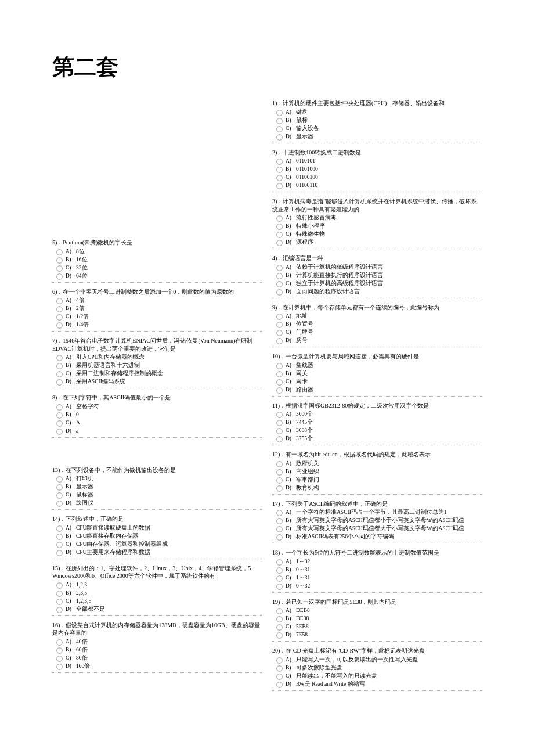 This screenshot has width=534, height=756. Describe the element at coordinates (378, 161) in the screenshot. I see `option-a: A)0110101` at that location.